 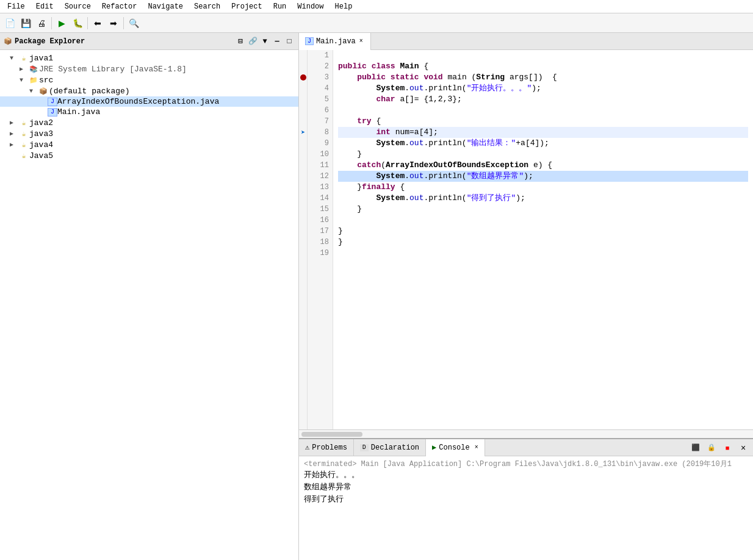 I want to click on menu-window: Window, so click(x=310, y=7).